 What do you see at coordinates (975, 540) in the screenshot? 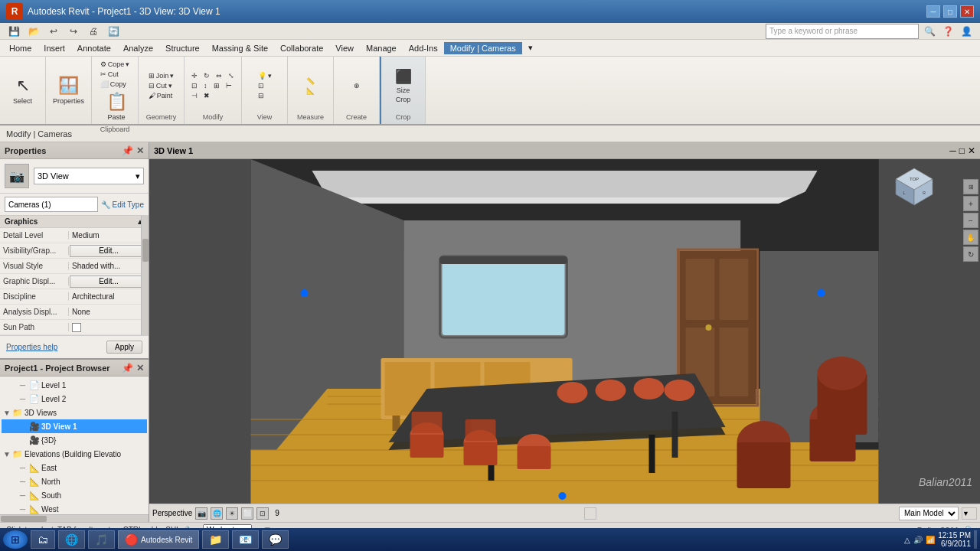
I see `show-desktop-button` at bounding box center [975, 540].